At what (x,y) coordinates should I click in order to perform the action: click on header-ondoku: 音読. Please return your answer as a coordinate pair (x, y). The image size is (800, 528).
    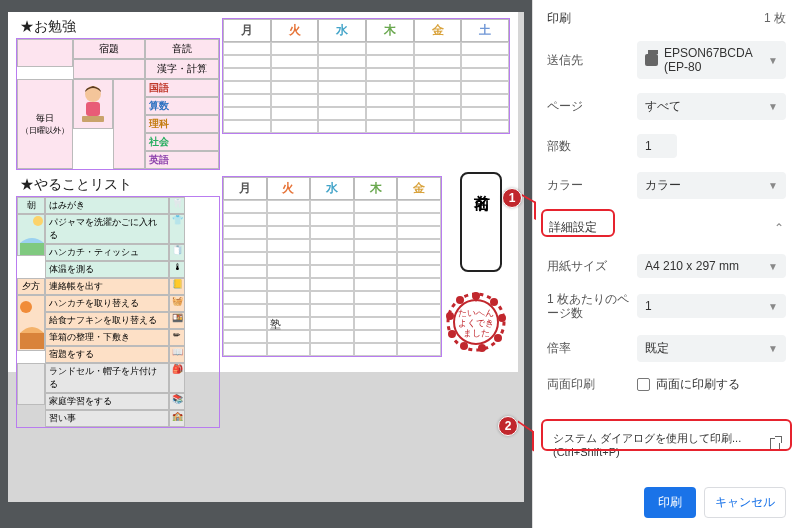
    Looking at the image, I should click on (182, 49).